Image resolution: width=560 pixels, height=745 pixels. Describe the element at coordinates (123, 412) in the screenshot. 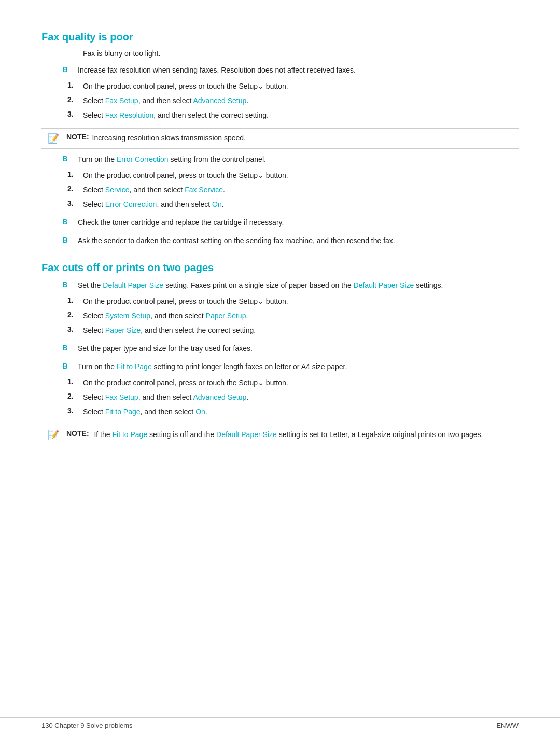

I see `link-fit-to-page-step: Fit to Page` at that location.